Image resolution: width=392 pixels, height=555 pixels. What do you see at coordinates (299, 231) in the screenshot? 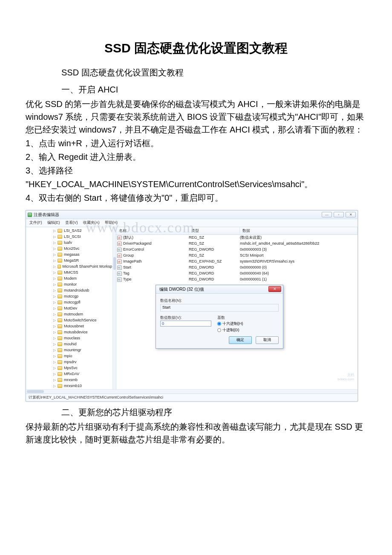
I see `col-data: 数据` at bounding box center [299, 231].